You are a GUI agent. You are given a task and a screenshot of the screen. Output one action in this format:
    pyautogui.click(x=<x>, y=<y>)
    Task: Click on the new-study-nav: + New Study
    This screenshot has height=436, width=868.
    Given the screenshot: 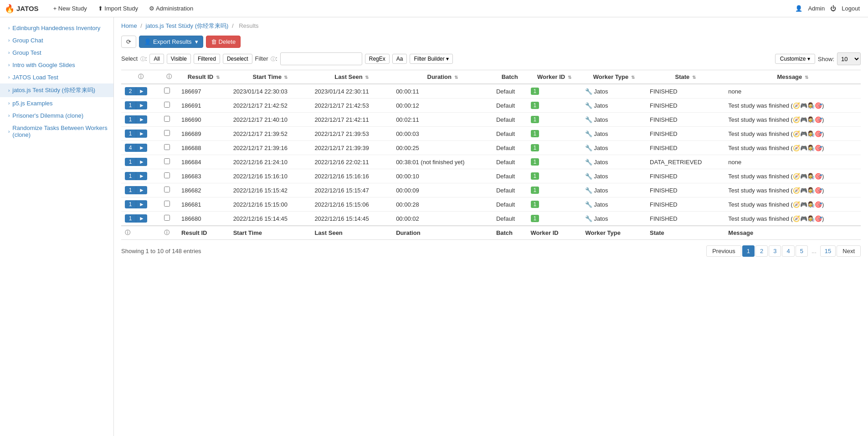 What is the action you would take?
    pyautogui.click(x=70, y=9)
    